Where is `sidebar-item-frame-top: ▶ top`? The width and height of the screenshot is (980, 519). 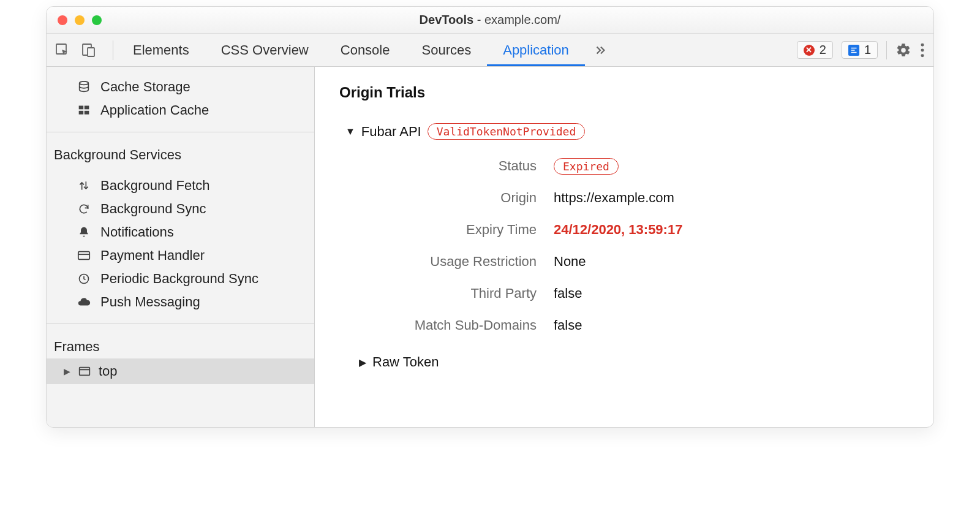 sidebar-item-frame-top: ▶ top is located at coordinates (180, 371).